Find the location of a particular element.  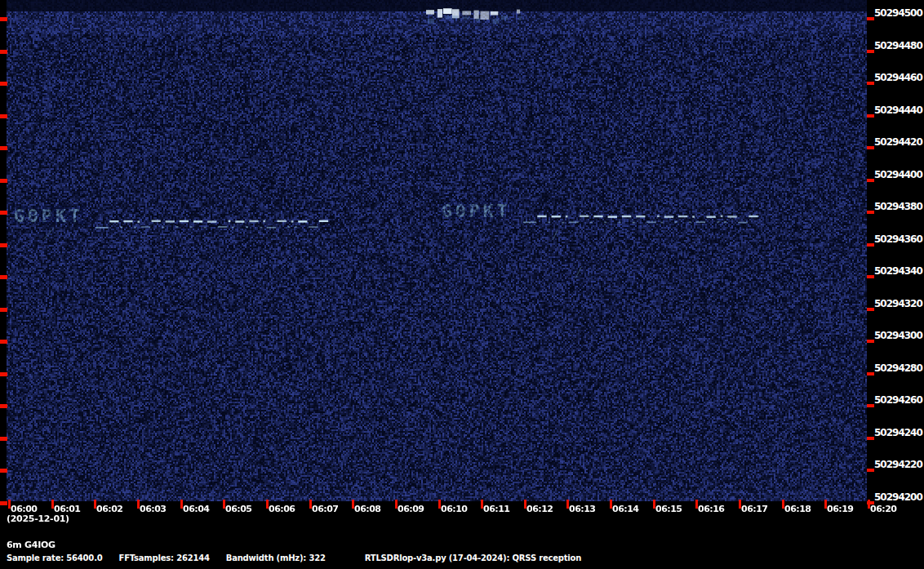

frequency-tick-label: 50294200 is located at coordinates (898, 497).